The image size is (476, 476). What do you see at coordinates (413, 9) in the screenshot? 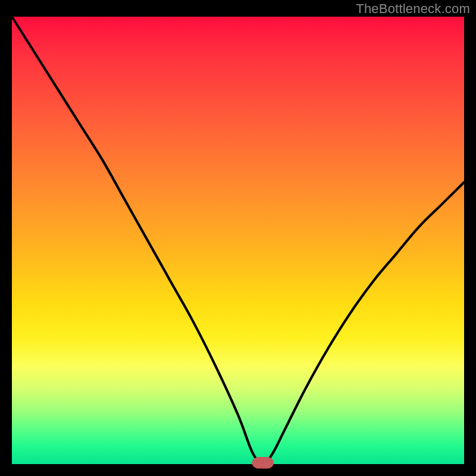
I see `watermark-text: TheBottleneck.com` at bounding box center [413, 9].